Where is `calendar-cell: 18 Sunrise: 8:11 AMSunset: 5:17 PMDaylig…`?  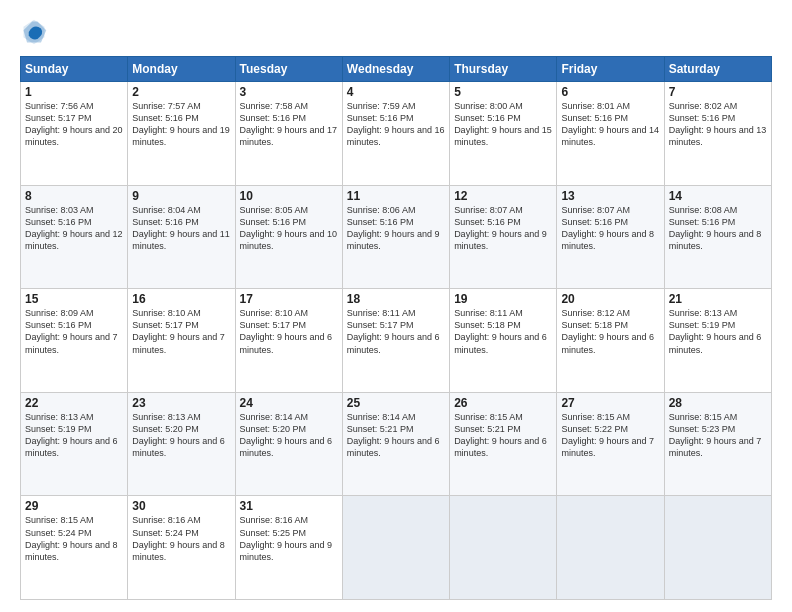
calendar-cell: 18 Sunrise: 8:11 AMSunset: 5:17 PMDaylig… is located at coordinates (396, 341).